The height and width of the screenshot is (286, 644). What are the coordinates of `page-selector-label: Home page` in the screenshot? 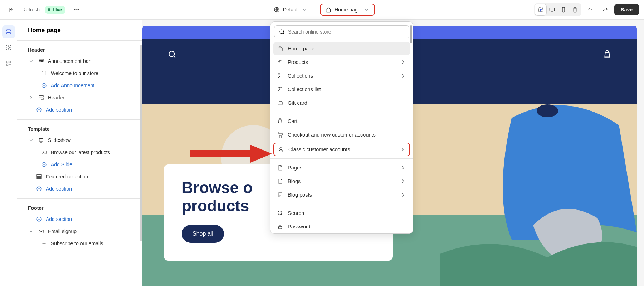 It's located at (347, 10).